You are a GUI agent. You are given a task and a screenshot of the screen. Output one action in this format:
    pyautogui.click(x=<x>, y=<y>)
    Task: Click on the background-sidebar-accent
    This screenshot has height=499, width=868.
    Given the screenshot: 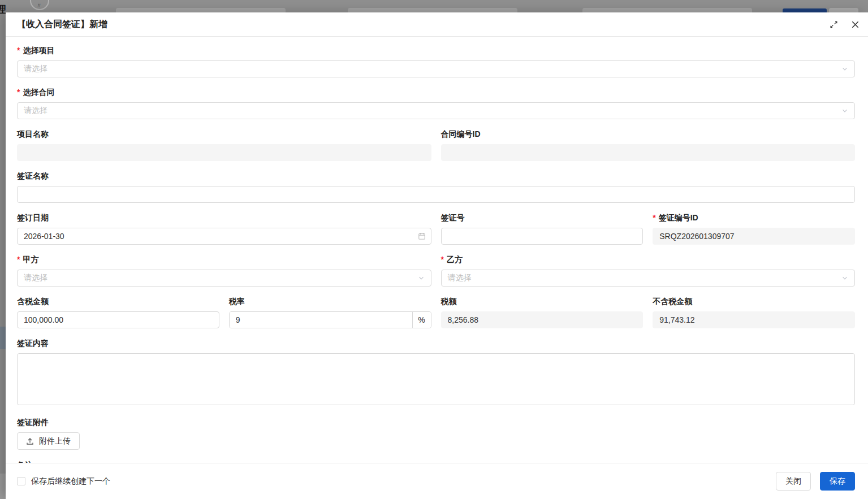 What is the action you would take?
    pyautogui.click(x=3, y=338)
    